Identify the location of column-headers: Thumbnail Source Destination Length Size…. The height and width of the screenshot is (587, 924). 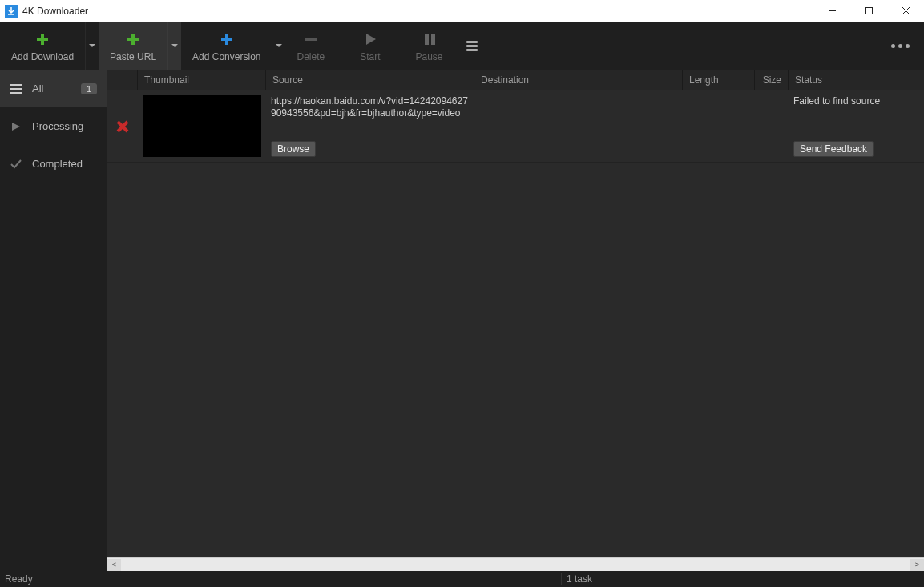
(516, 80).